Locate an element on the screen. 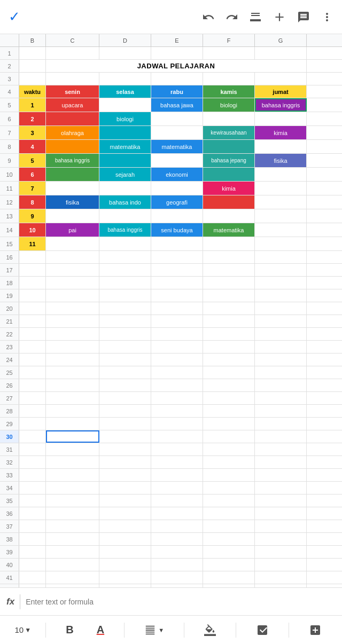 The height and width of the screenshot is (644, 342). cell-b10: 6 is located at coordinates (33, 174).